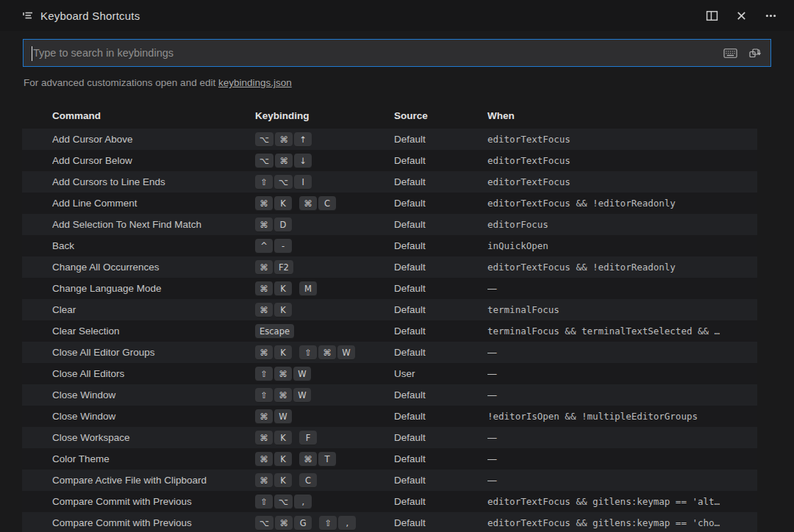  What do you see at coordinates (770, 15) in the screenshot?
I see `more-actions-icon` at bounding box center [770, 15].